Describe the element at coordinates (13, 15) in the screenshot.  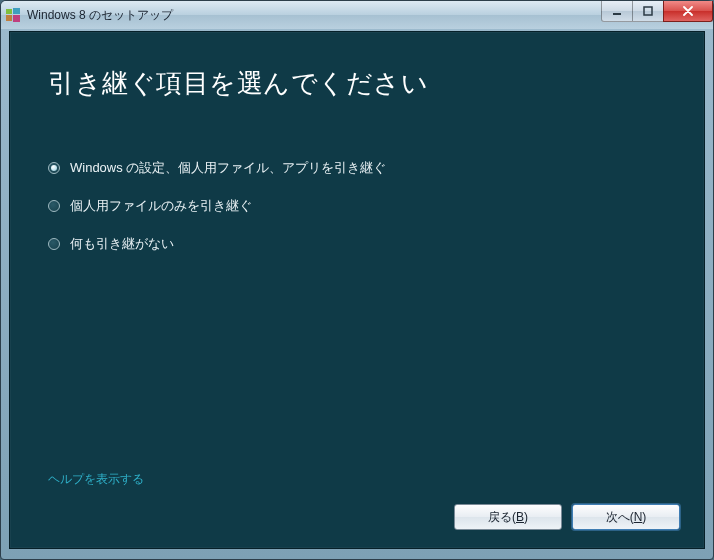
I see `app-icon` at that location.